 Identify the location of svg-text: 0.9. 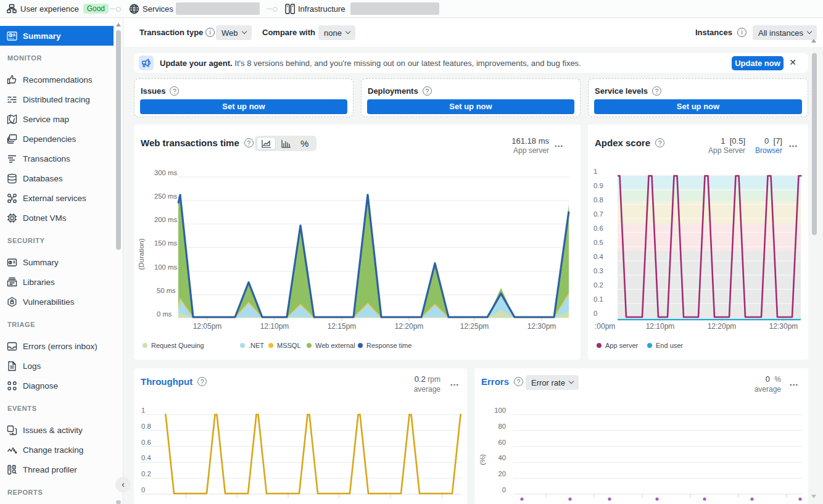
(598, 186).